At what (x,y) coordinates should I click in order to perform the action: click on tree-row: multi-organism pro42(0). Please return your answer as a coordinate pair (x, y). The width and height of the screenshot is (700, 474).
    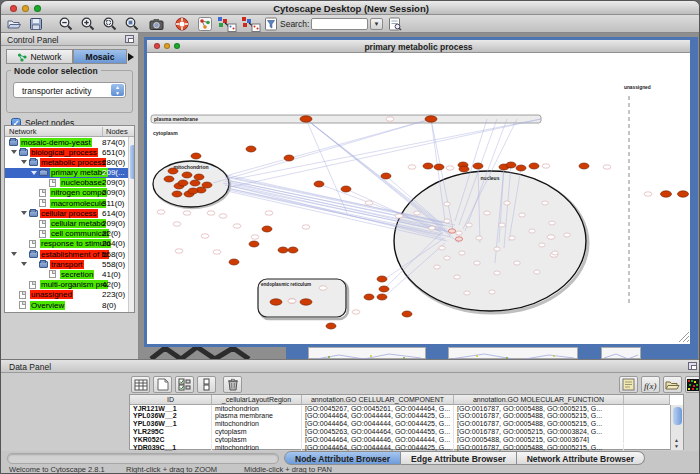
    Looking at the image, I should click on (70, 285).